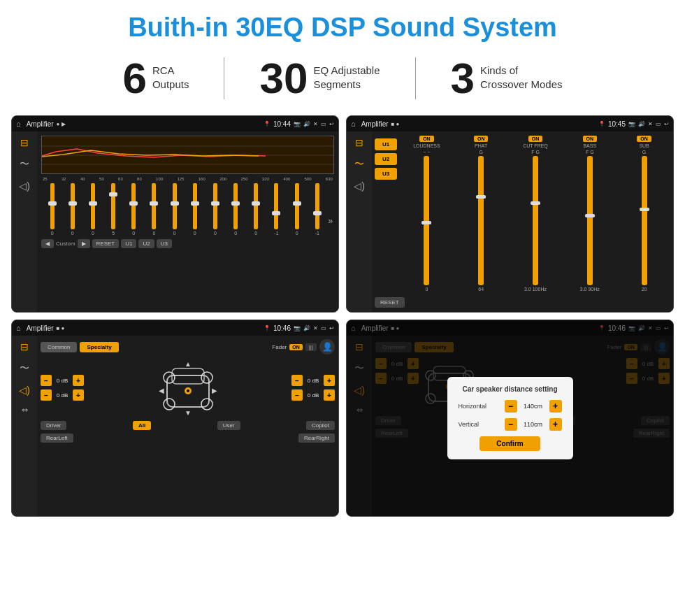  What do you see at coordinates (390, 302) in the screenshot?
I see `crossover-reset-btn: RESET` at bounding box center [390, 302].